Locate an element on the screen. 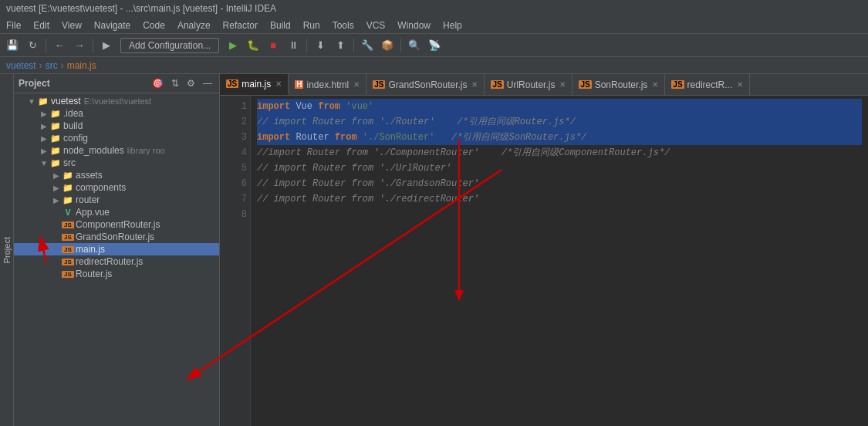 This screenshot has height=426, width=868. fwd-btn: → is located at coordinates (79, 46).